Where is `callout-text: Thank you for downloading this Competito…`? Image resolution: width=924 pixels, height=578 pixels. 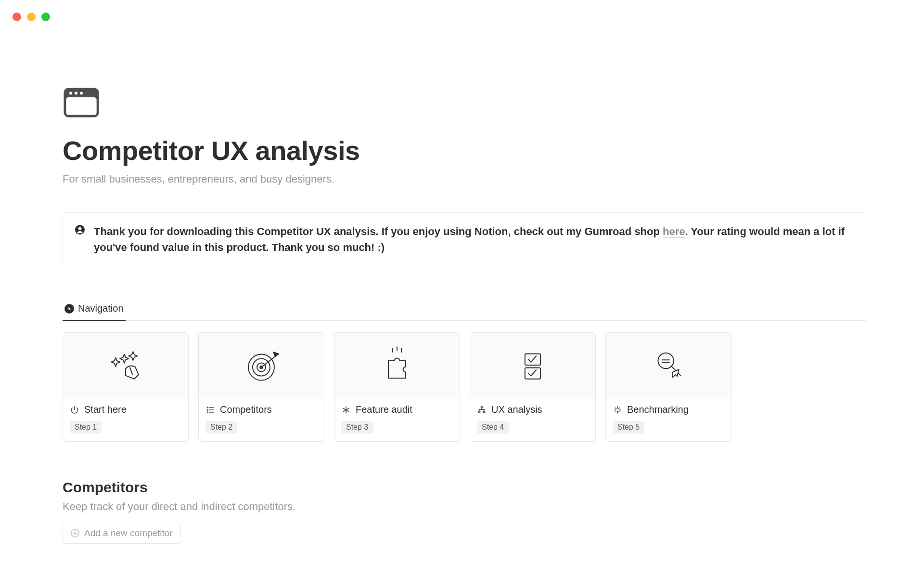 callout-text: Thank you for downloading this Competito… is located at coordinates (474, 239).